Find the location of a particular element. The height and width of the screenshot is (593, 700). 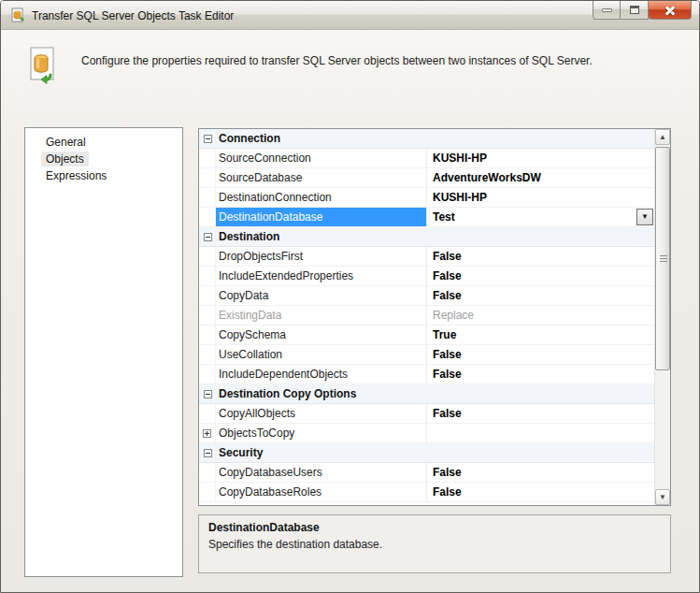

property-row-copydatabaseusers: CopyDatabaseUsersFalse is located at coordinates (426, 473).